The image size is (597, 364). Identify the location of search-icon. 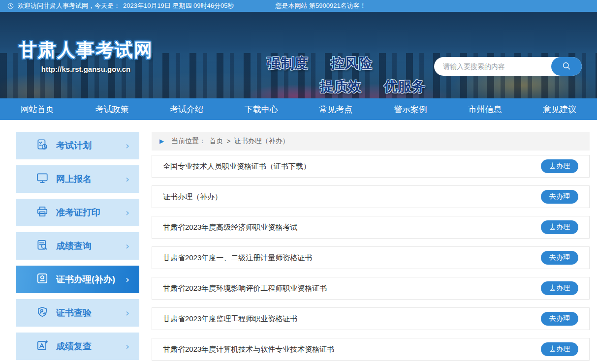
(566, 67).